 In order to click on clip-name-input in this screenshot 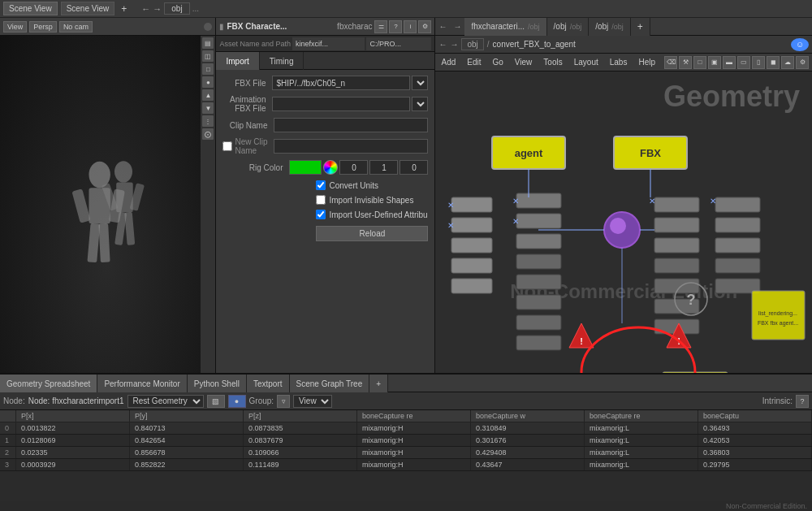, I will do `click(351, 125)`.